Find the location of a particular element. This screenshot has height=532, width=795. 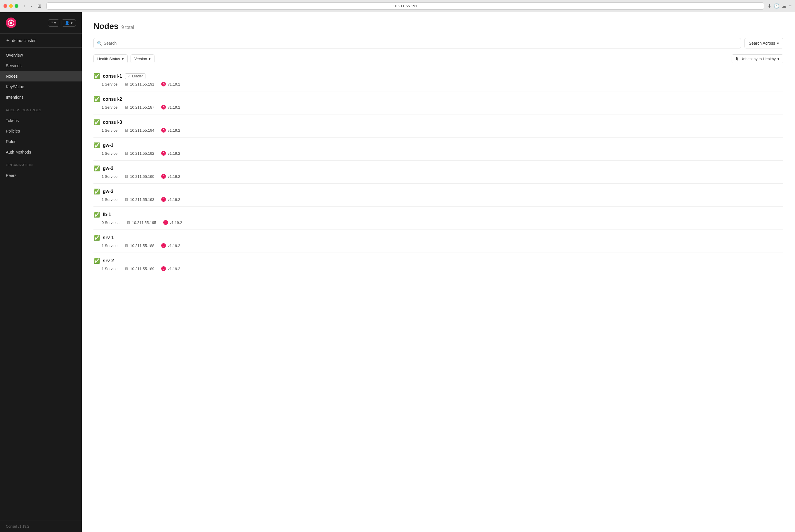

traffic-lights is located at coordinates (11, 6).